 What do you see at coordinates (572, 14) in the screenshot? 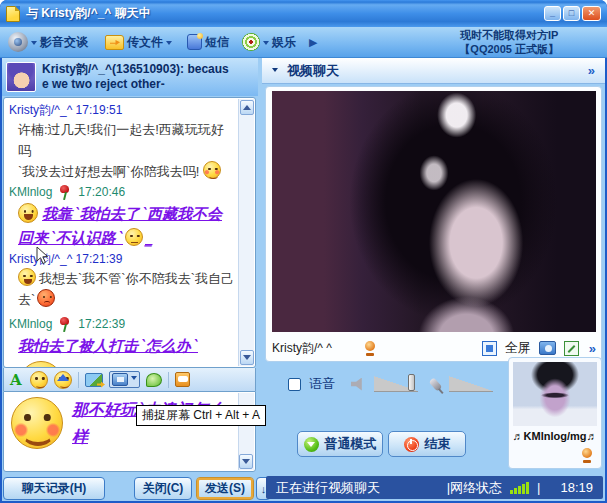
I see `maximize-button: □` at bounding box center [572, 14].